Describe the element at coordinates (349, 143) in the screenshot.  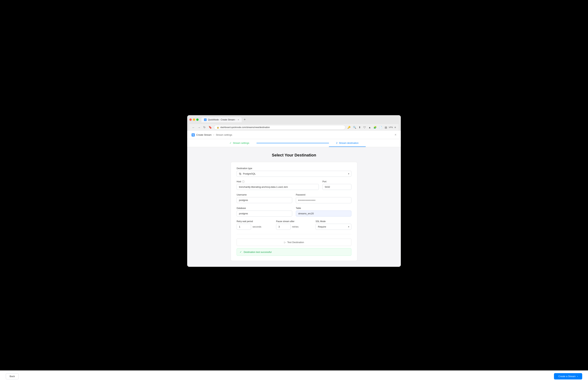
I see `step2-label: Stream destination` at that location.